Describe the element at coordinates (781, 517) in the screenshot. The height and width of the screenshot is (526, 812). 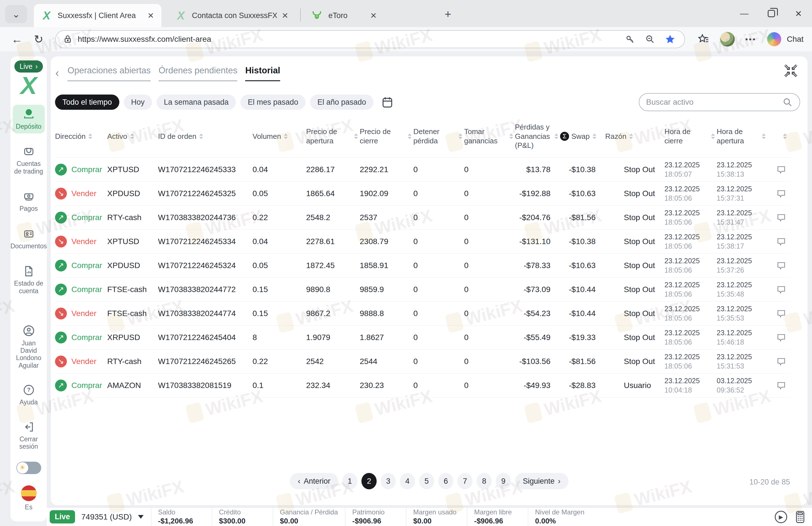
I see `play-icon: ▶` at that location.